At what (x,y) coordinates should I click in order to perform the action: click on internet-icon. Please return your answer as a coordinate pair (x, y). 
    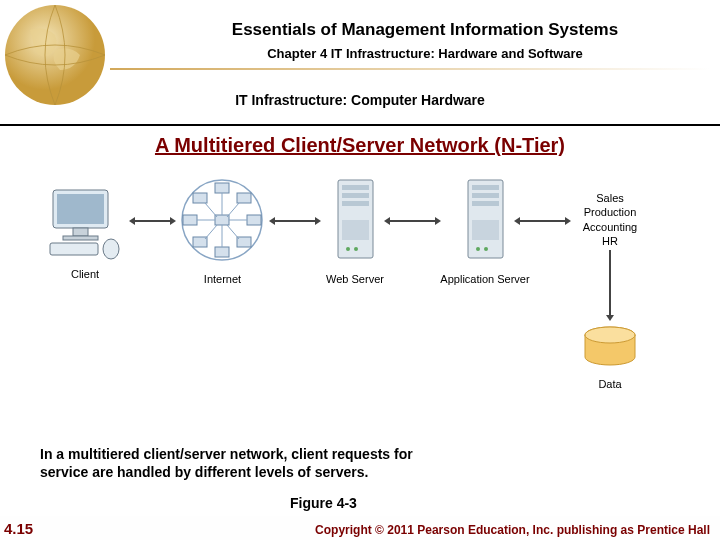
    Looking at the image, I should click on (222, 220).